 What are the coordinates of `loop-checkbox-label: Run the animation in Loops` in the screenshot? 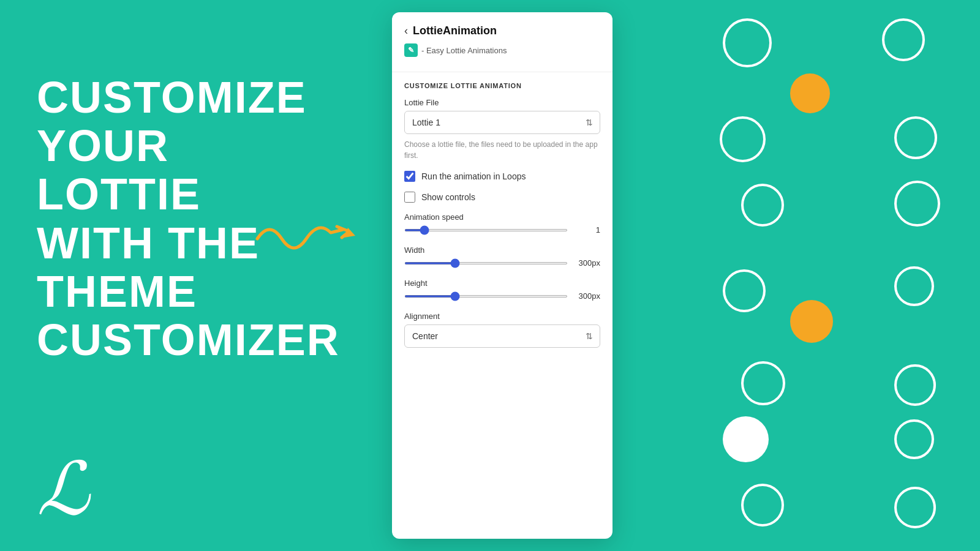 It's located at (473, 176).